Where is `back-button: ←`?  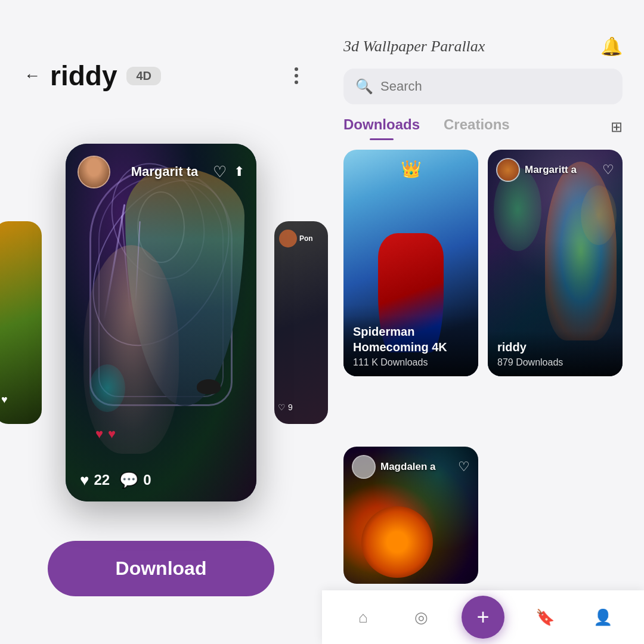 back-button: ← is located at coordinates (32, 76).